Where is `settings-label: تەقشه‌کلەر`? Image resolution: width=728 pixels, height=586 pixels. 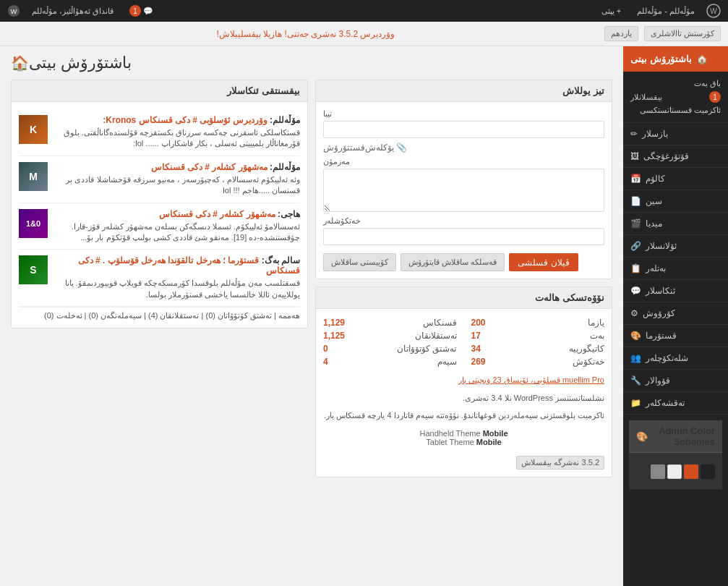 settings-label: تەقشه‌کلەر is located at coordinates (665, 403).